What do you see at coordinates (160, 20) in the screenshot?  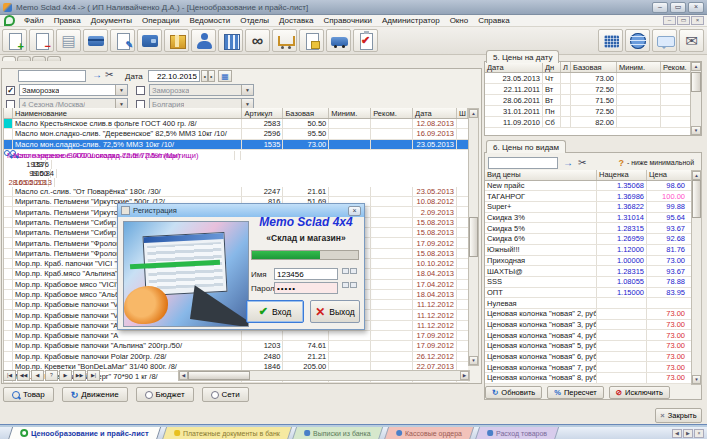 I see `menu-item: Операции` at bounding box center [160, 20].